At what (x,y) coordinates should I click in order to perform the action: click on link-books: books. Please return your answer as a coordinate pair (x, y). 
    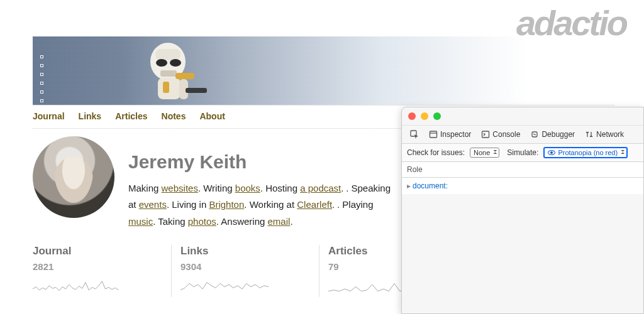
    Looking at the image, I should click on (248, 188).